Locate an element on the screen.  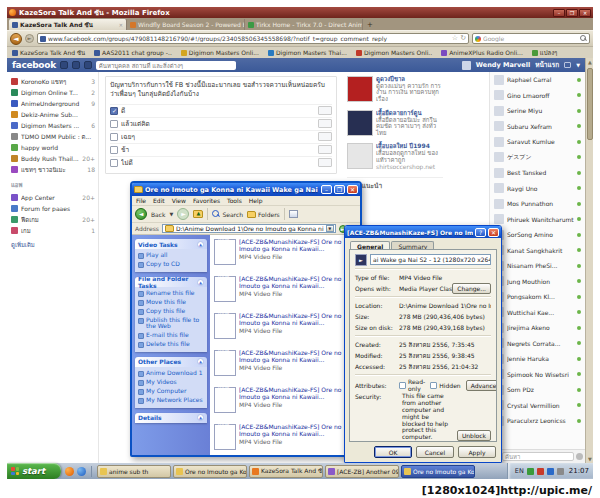
advanced-button: Advanced... is located at coordinates (482, 386).